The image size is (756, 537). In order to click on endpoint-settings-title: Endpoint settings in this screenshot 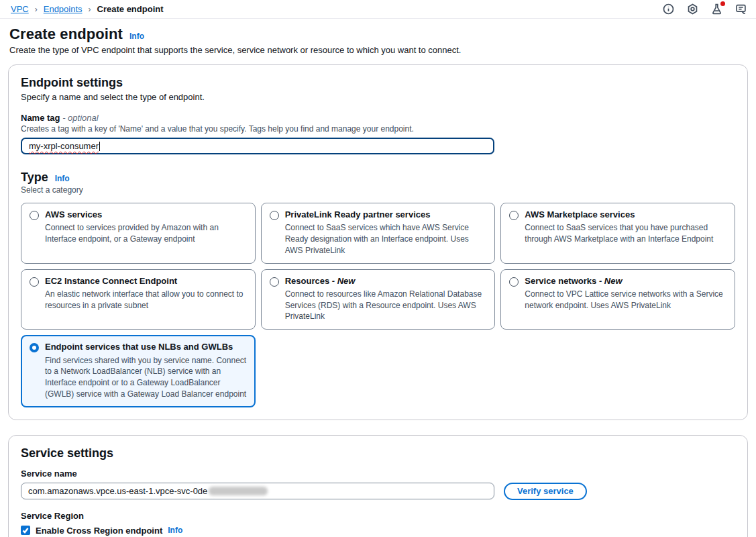, I will do `click(378, 83)`.